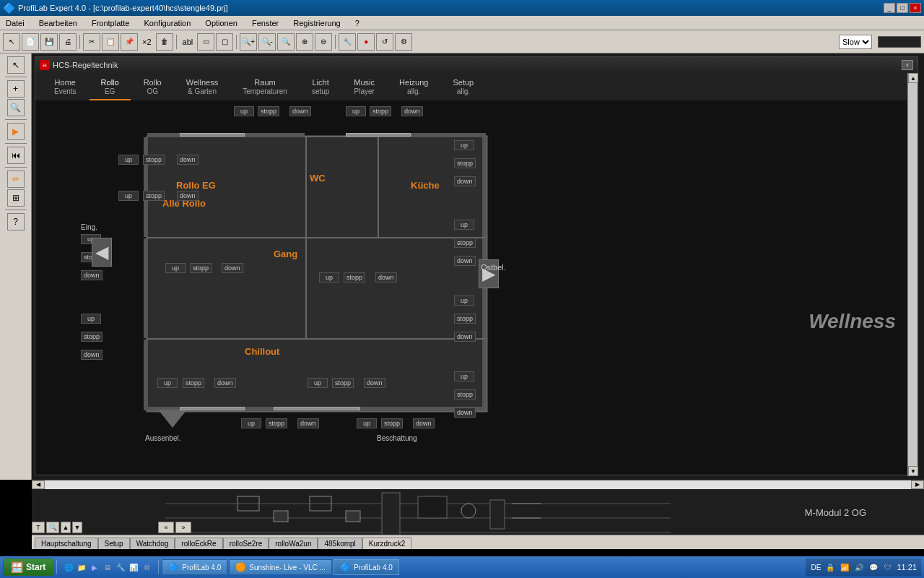 The image size is (924, 578). What do you see at coordinates (889, 8) in the screenshot?
I see `minimize-button: _` at bounding box center [889, 8].